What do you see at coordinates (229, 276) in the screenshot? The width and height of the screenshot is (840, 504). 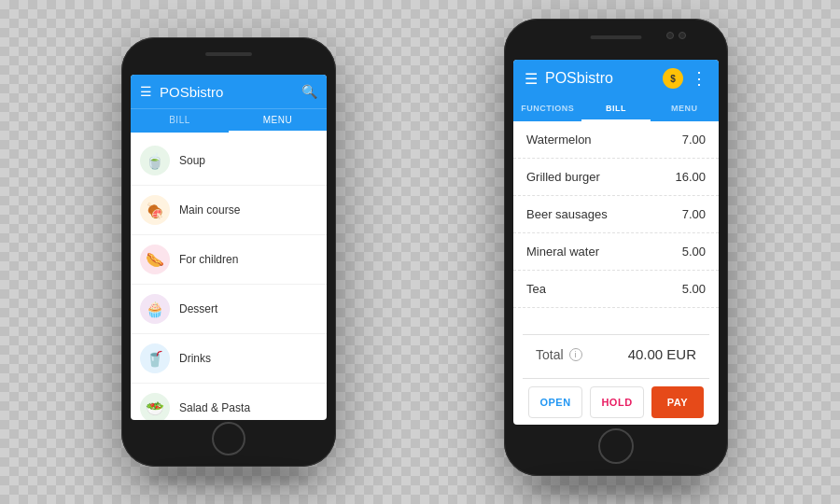 I see `menu-list: 🍵 Soup 🍖 Main course 🌭 For children 🧁 De…` at bounding box center [229, 276].